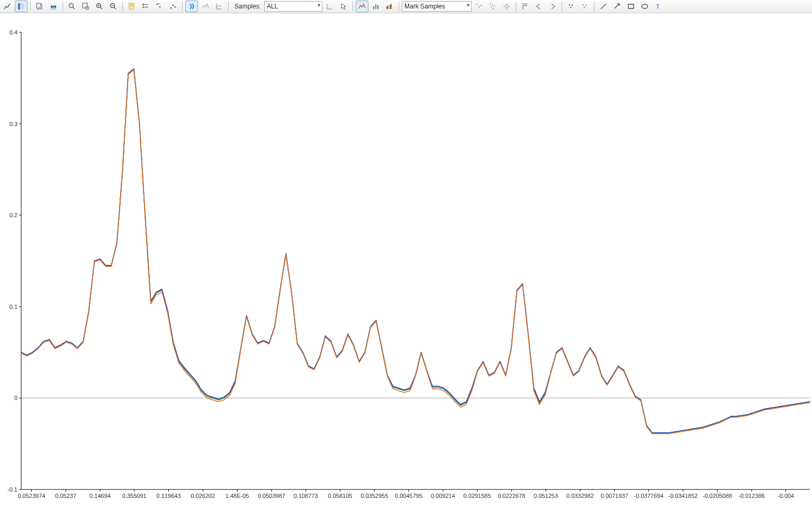 The height and width of the screenshot is (508, 812). I want to click on samples-label: Samples:, so click(247, 6).